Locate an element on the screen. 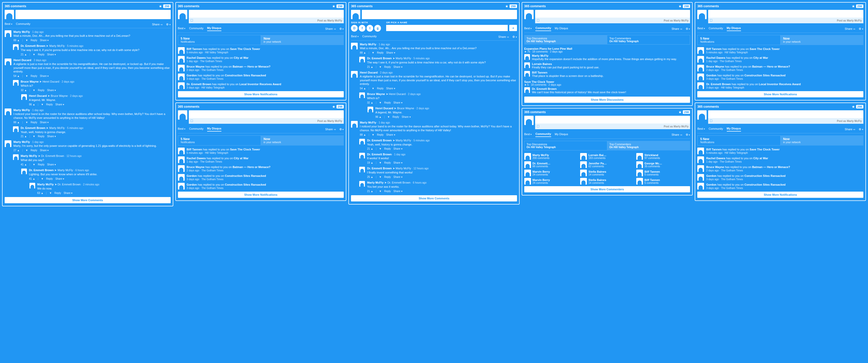 Image resolution: width=868 pixels, height=363 pixels. commenter-item: Marty McFly 200 comments is located at coordinates (551, 157).